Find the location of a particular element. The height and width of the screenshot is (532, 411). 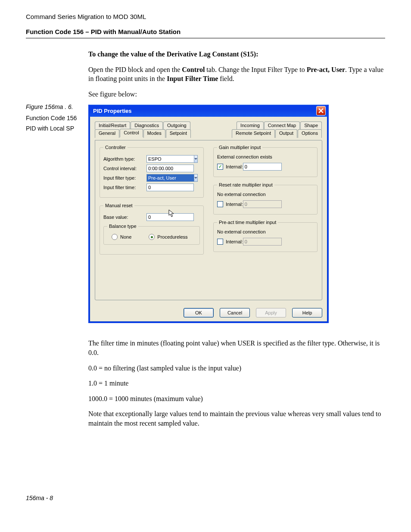

see-figure-text: See figure below: is located at coordinates (237, 94).